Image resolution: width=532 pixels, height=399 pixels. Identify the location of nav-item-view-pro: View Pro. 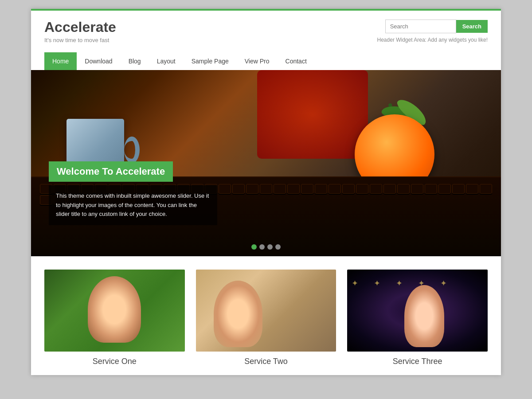
(257, 61).